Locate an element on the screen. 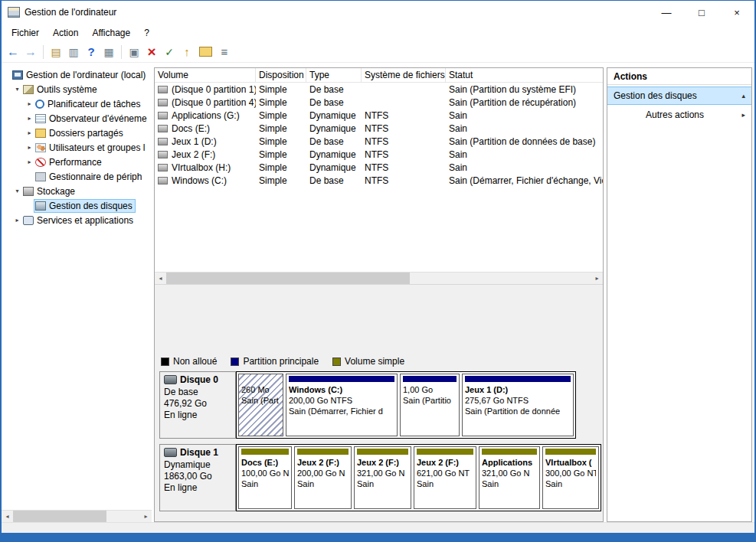 This screenshot has height=542, width=756. disk-label: Disque 1 Dynamique 1863,00 Go En ligne is located at coordinates (198, 478).